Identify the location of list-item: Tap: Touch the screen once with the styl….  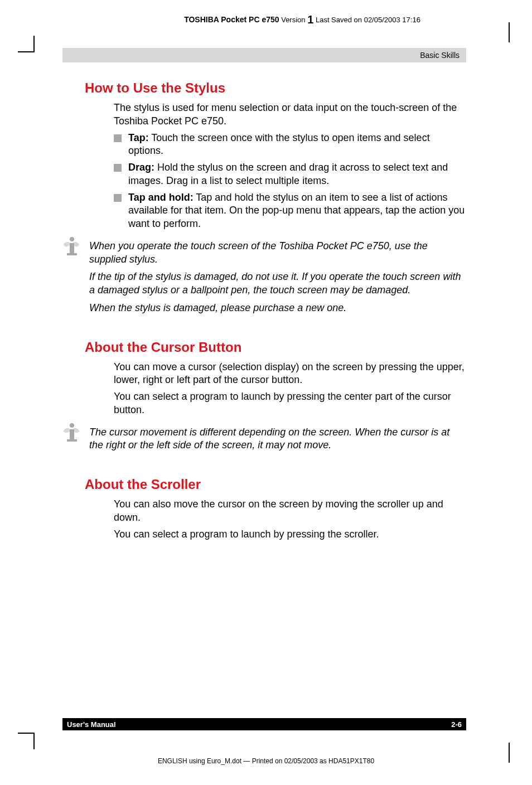
(290, 145).